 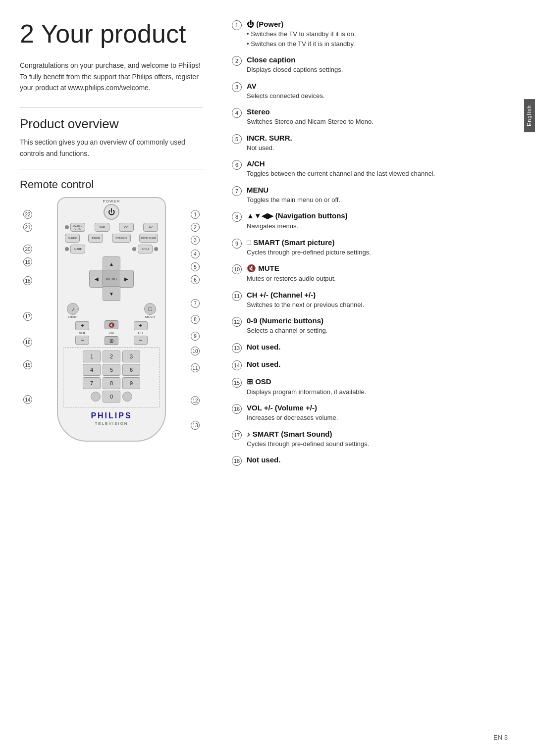 What do you see at coordinates (378, 70) in the screenshot?
I see `function-desc-2: Displays closed captions settings.` at bounding box center [378, 70].